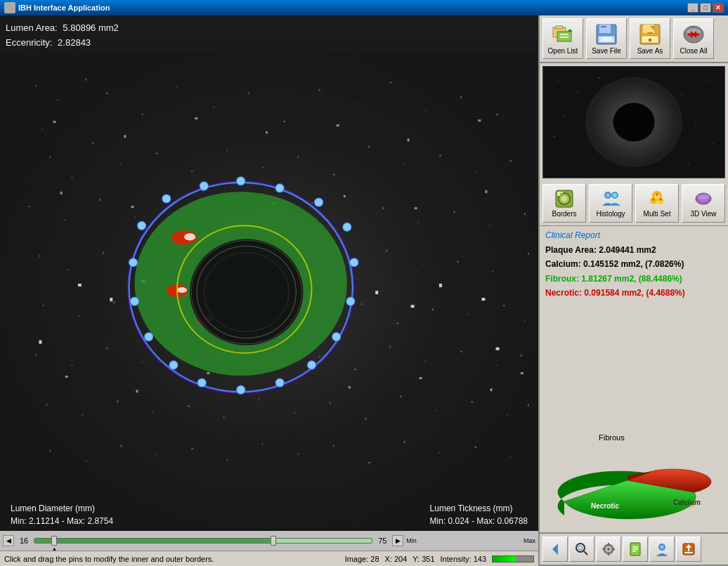 This screenshot has width=728, height=566. Describe the element at coordinates (555, 549) in the screenshot. I see `back-button` at that location.